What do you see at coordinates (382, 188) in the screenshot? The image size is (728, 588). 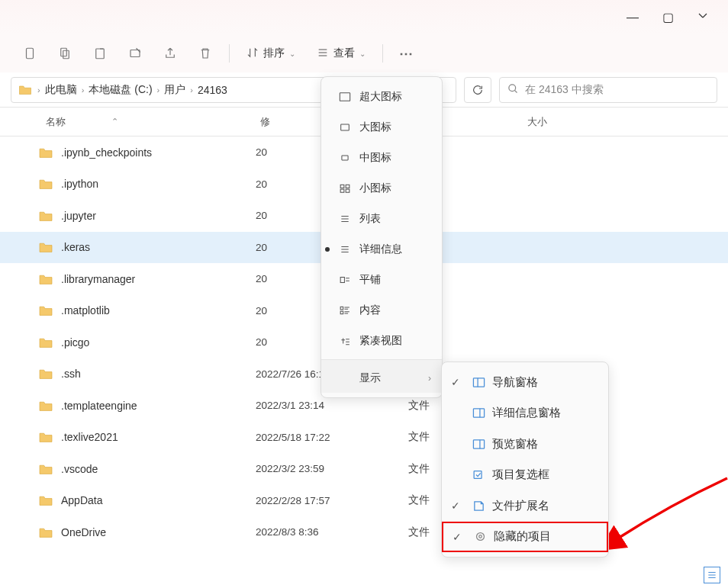 I see `view-menu-item: 小图标` at bounding box center [382, 188].